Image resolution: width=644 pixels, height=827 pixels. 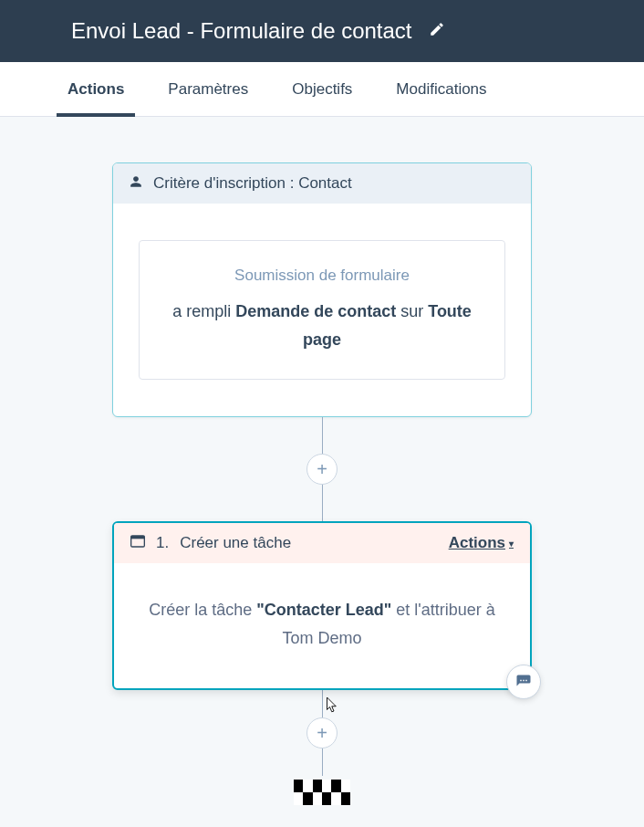 I want to click on enrollment-card-header: Critère d'inscription : Contact, so click(x=322, y=183).